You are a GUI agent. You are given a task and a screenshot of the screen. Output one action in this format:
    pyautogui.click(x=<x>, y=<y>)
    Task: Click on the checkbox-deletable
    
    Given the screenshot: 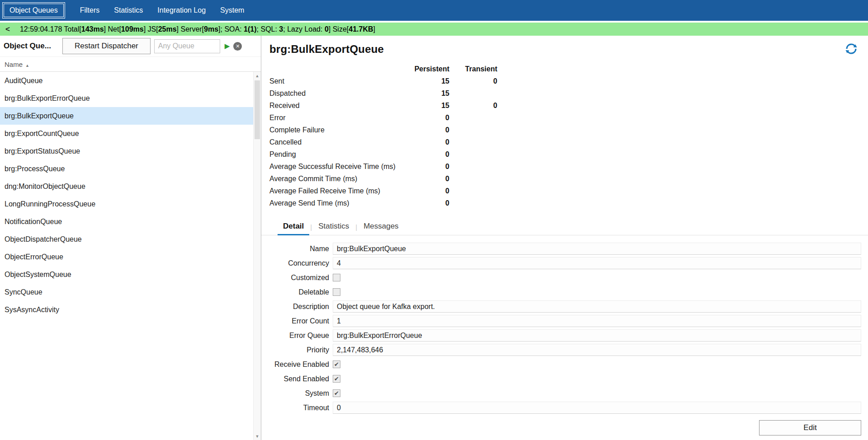 What is the action you would take?
    pyautogui.click(x=336, y=292)
    